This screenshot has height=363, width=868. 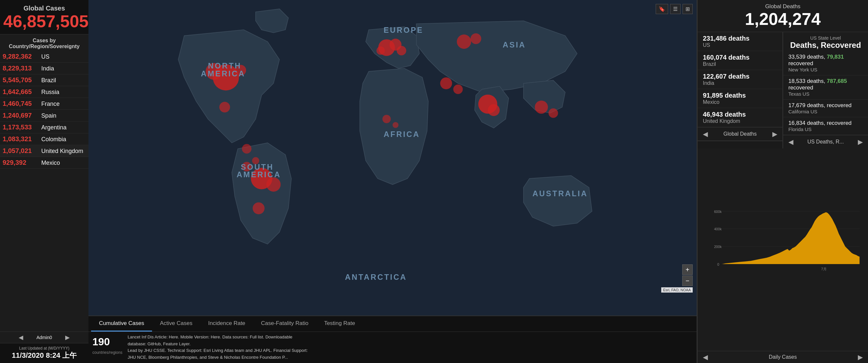 I want to click on last-updated-box: Last Updated at (M/D/YYYY) 11/3/2020 8:2…, so click(x=44, y=353).